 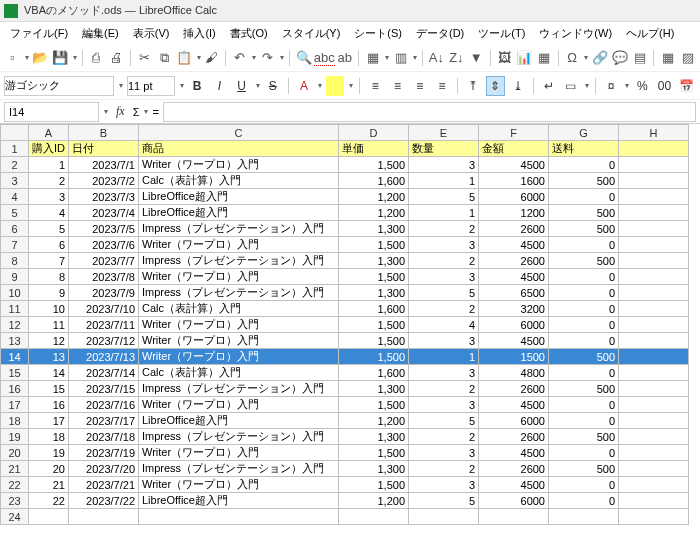 I want to click on redo-icon: ↷, so click(x=268, y=58).